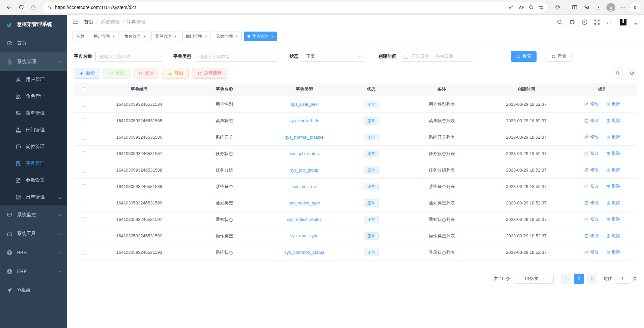 This screenshot has width=644, height=328. I want to click on refresh-cache-button: 刷新缓存, so click(210, 73).